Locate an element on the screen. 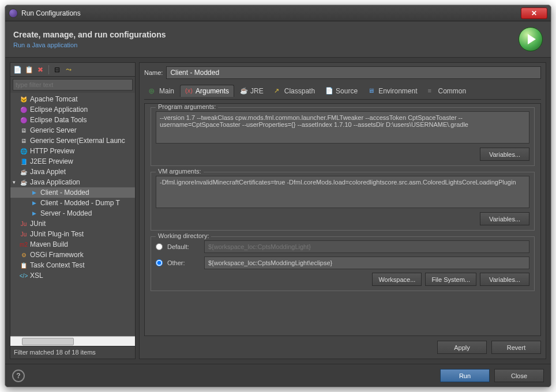 Image resolution: width=556 pixels, height=392 pixels. task-icon: 📋 is located at coordinates (24, 265).